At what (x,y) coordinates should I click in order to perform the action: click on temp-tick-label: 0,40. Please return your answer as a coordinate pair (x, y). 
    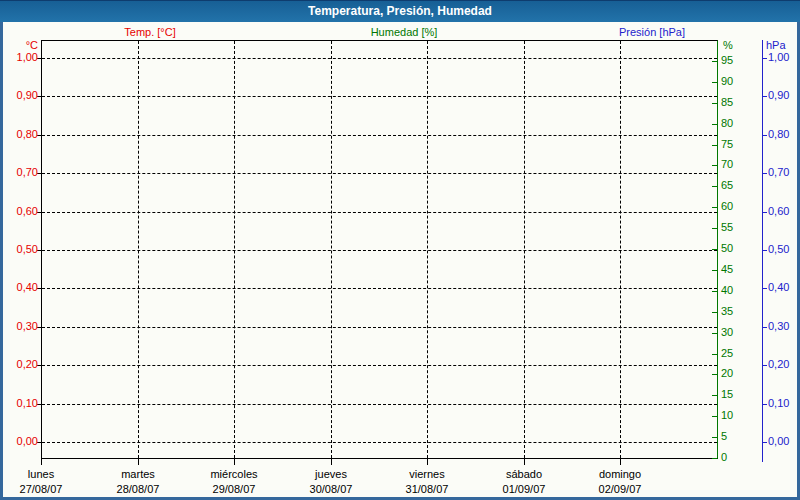
    Looking at the image, I should click on (19, 288).